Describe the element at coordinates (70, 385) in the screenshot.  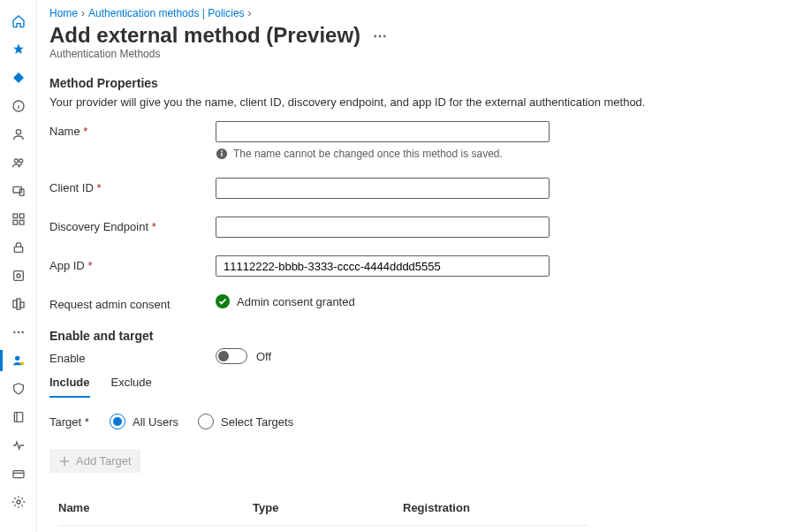
I see `tab-include: Include` at that location.